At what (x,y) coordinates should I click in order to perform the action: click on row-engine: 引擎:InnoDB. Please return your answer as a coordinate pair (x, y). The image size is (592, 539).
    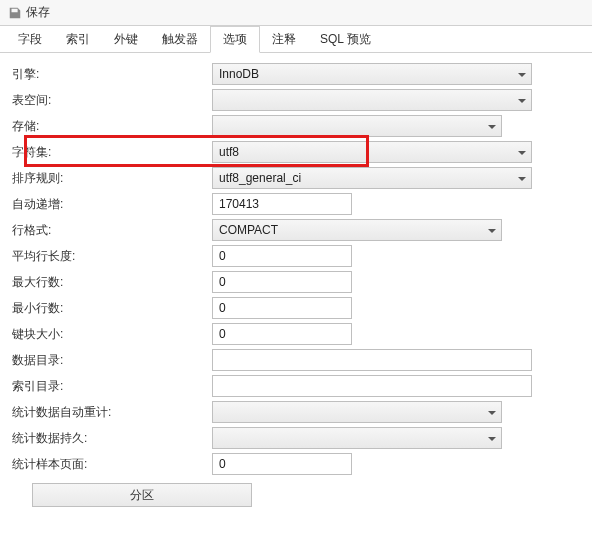
    Looking at the image, I should click on (296, 74).